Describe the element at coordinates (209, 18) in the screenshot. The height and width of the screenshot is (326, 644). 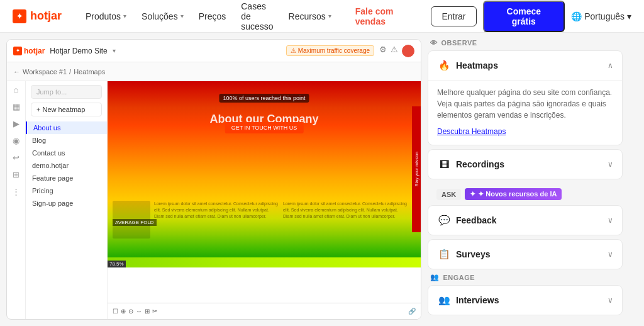
I see `nav-items: Produtos ▾ Soluções ▾ Preços Cases de su…` at that location.